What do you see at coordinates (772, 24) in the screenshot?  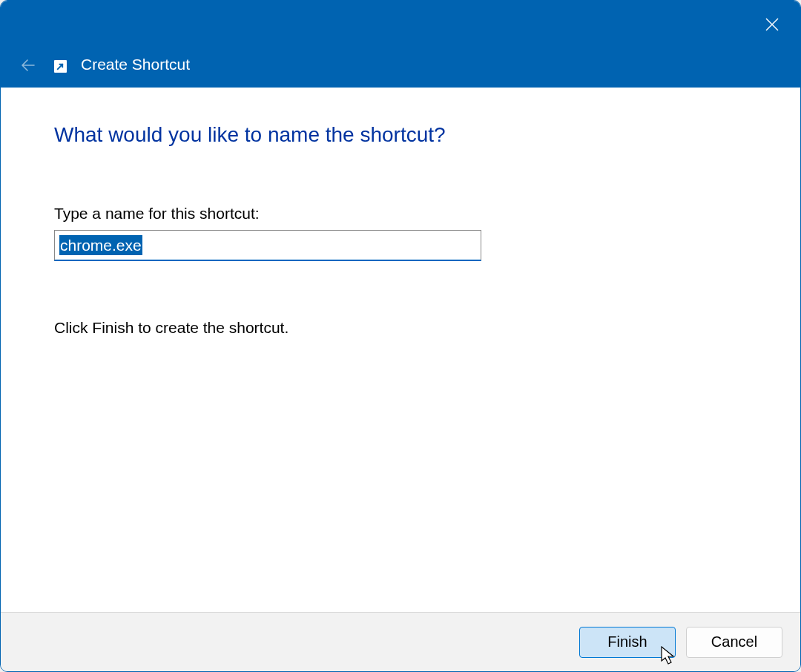 I see `close-button` at bounding box center [772, 24].